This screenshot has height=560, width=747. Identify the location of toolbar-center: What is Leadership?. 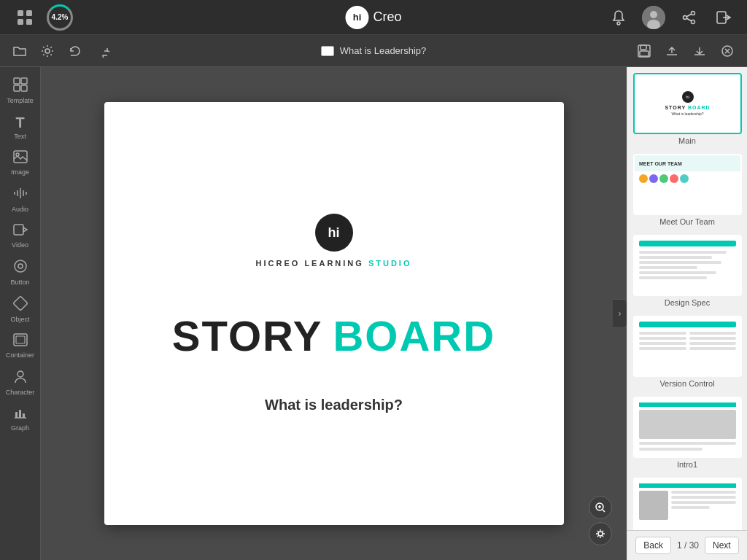
(374, 51).